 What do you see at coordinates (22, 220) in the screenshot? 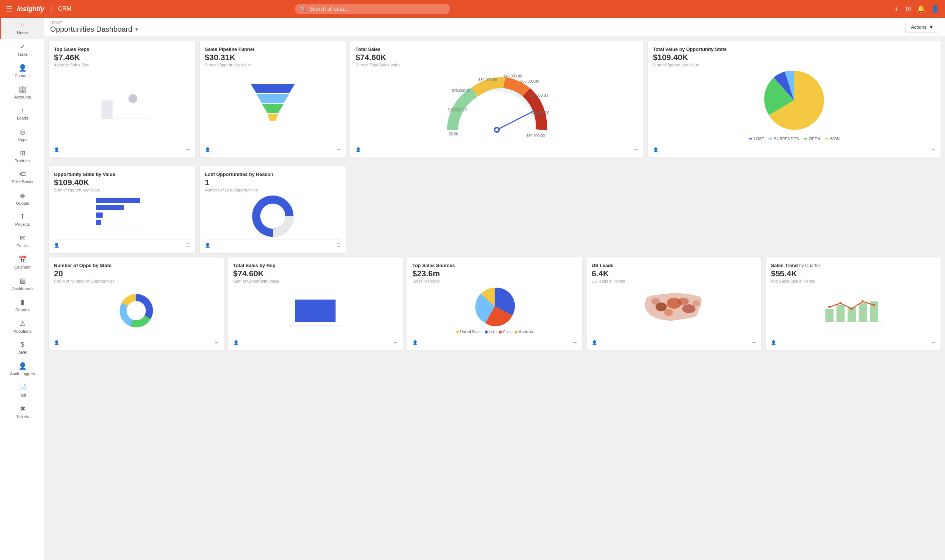
I see `sidebar-item-projects: T Projects` at bounding box center [22, 220].